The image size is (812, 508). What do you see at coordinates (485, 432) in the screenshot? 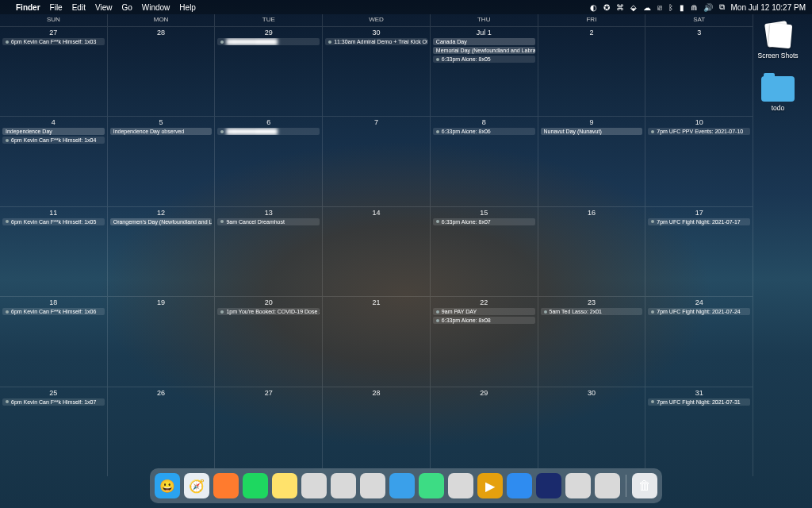
I see `calendar-cell: 29` at bounding box center [485, 432].